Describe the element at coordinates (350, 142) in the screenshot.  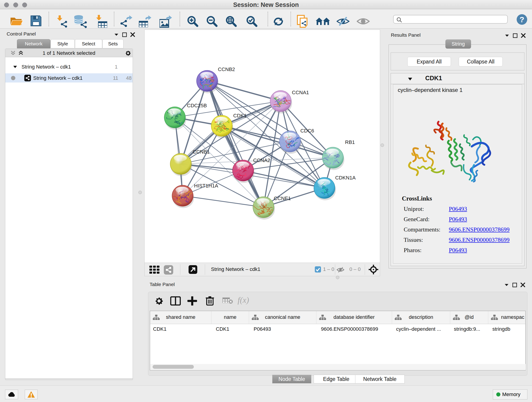
I see `svg-text: RB1` at that location.